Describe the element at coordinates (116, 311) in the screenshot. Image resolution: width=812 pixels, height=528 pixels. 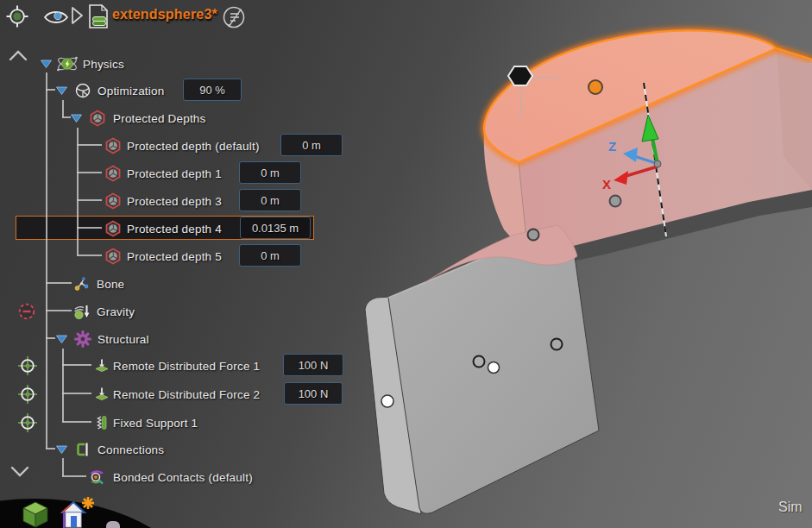
I see `tree-label: Gravity` at that location.